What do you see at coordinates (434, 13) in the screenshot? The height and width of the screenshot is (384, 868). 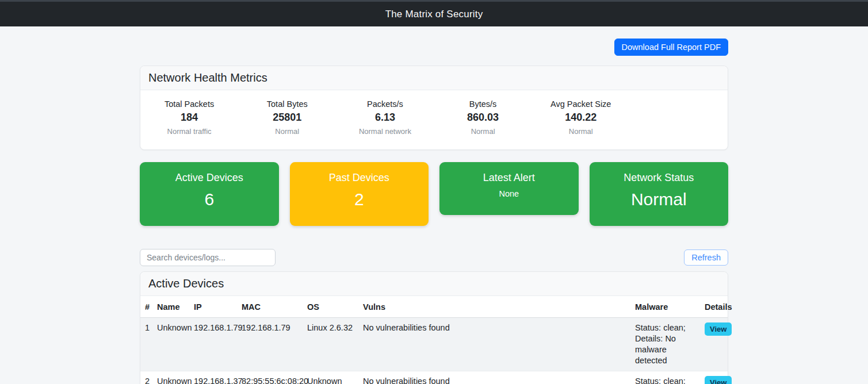 I see `top-navbar: The Matrix of Security` at bounding box center [434, 13].